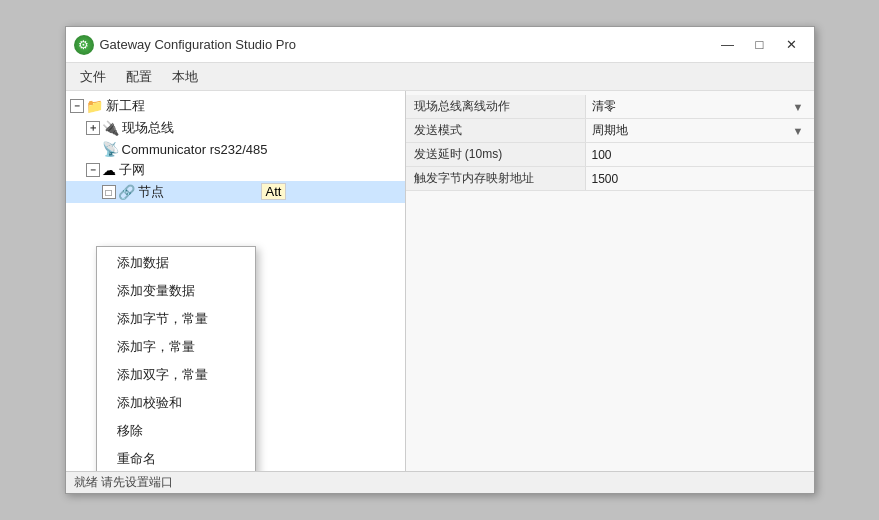  Describe the element at coordinates (176, 263) in the screenshot. I see `ctx-add-data: 添加数据` at that location.